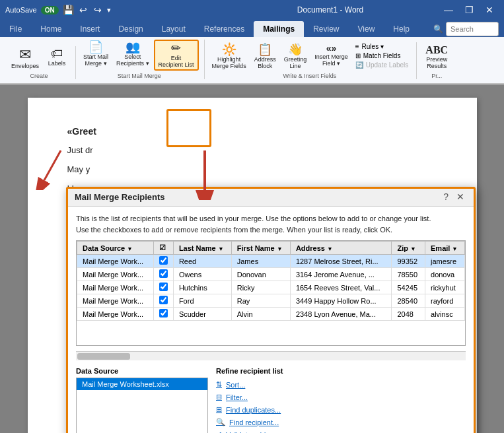 The image size is (504, 433). I want to click on save-icon: 💾, so click(69, 10).